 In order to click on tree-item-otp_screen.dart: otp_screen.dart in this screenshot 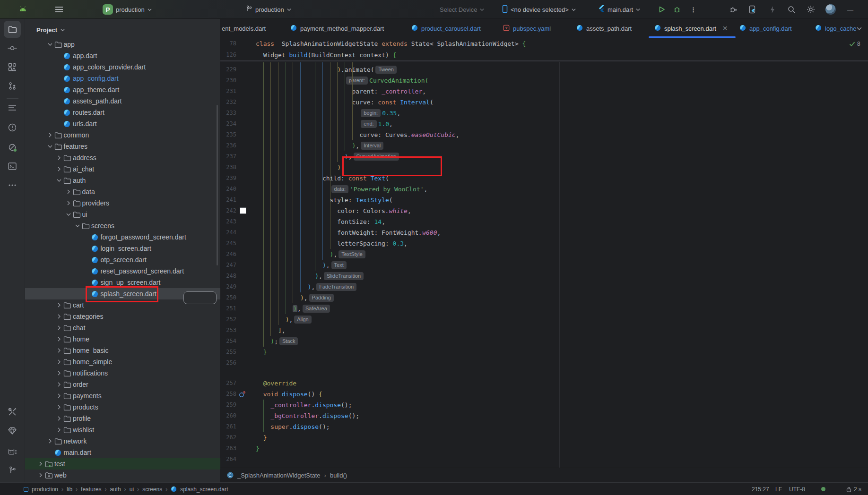, I will do `click(123, 260)`.